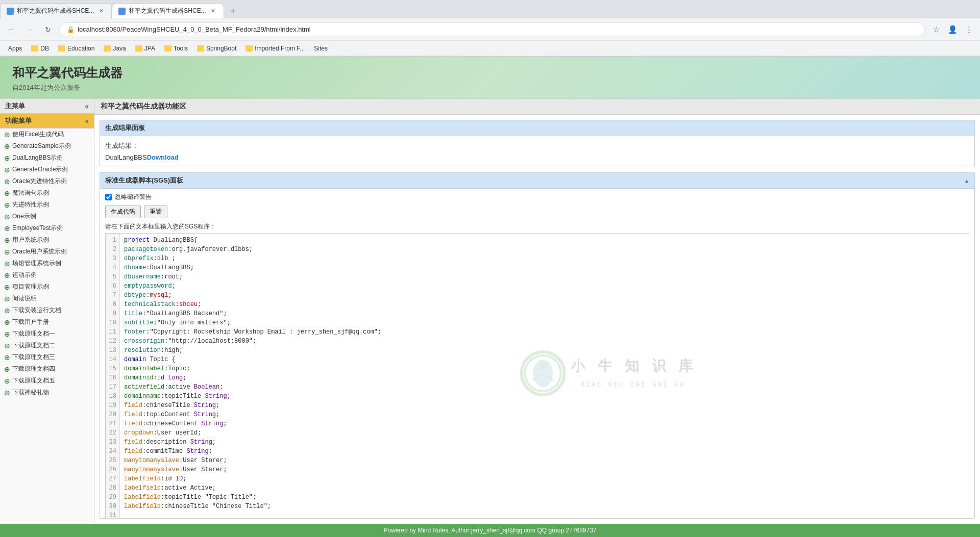 The height and width of the screenshot is (537, 980). Describe the element at coordinates (537, 157) in the screenshot. I see `result-content: DualLangBBSDownload` at that location.